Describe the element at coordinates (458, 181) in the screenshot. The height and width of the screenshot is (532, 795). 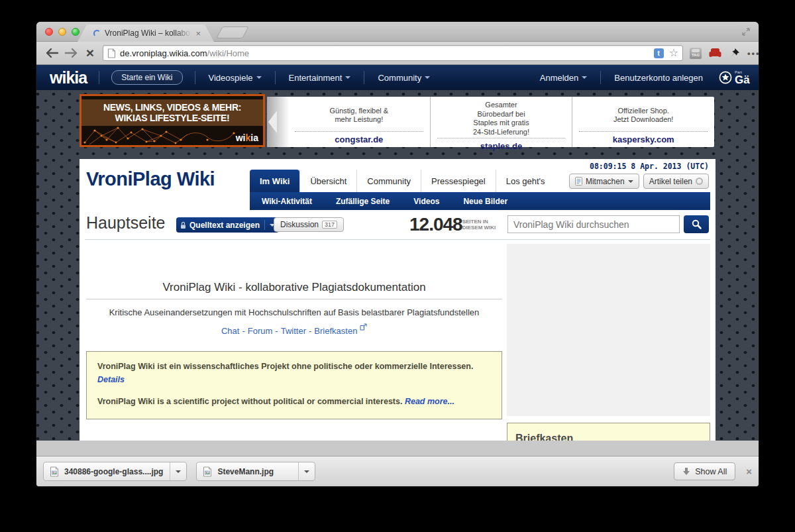
I see `tab-pressespiegel: Pressespiegel` at that location.